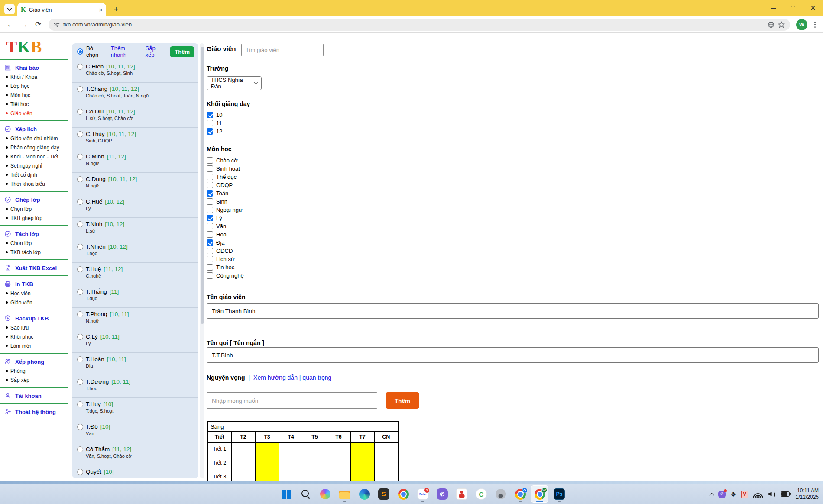 This screenshot has width=823, height=504. I want to click on checkbox-row: Văn, so click(225, 226).